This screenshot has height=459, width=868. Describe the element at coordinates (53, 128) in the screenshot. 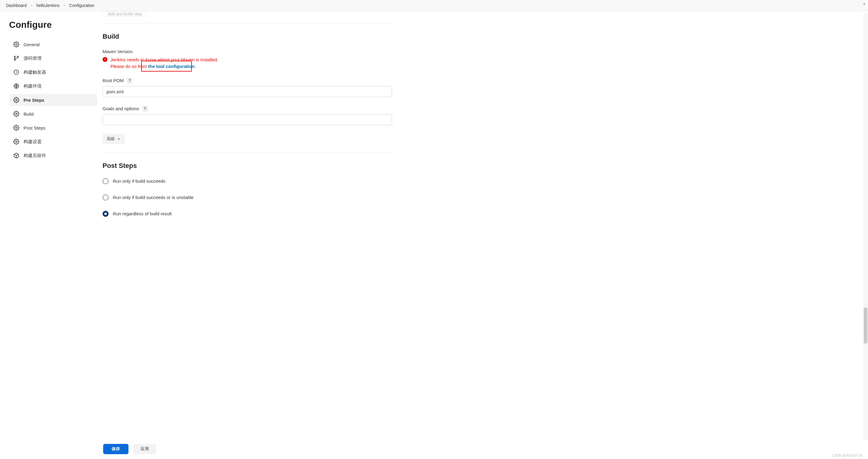

I see `sidebar-item-post-steps: Post Steps` at that location.